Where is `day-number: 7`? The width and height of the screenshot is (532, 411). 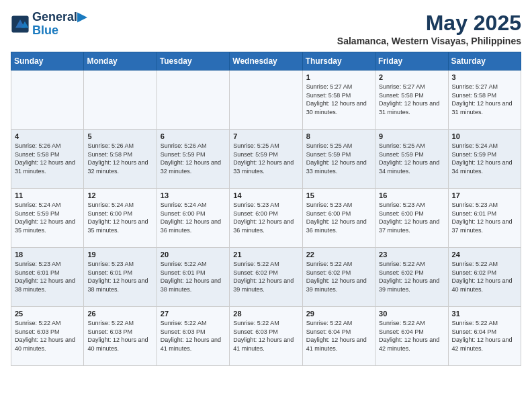 day-number: 7 is located at coordinates (266, 136).